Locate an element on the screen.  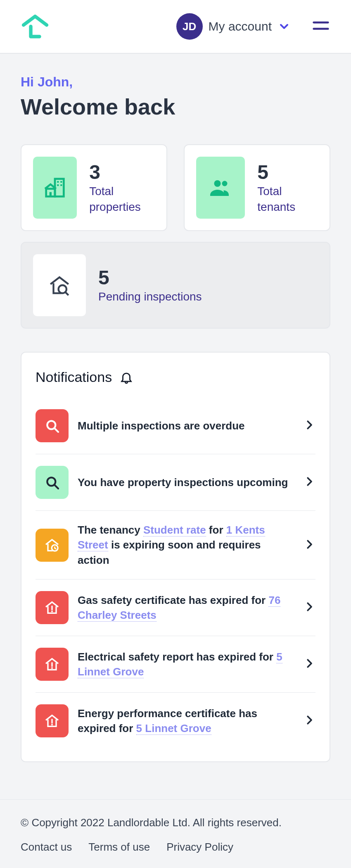
notification-item: You have property inspections upcoming is located at coordinates (176, 483).